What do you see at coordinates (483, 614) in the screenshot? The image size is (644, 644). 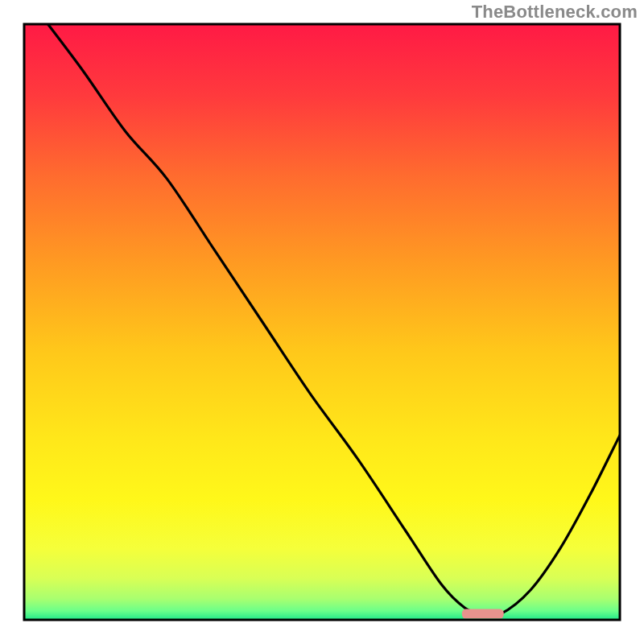 I see `optimum-marker` at bounding box center [483, 614].